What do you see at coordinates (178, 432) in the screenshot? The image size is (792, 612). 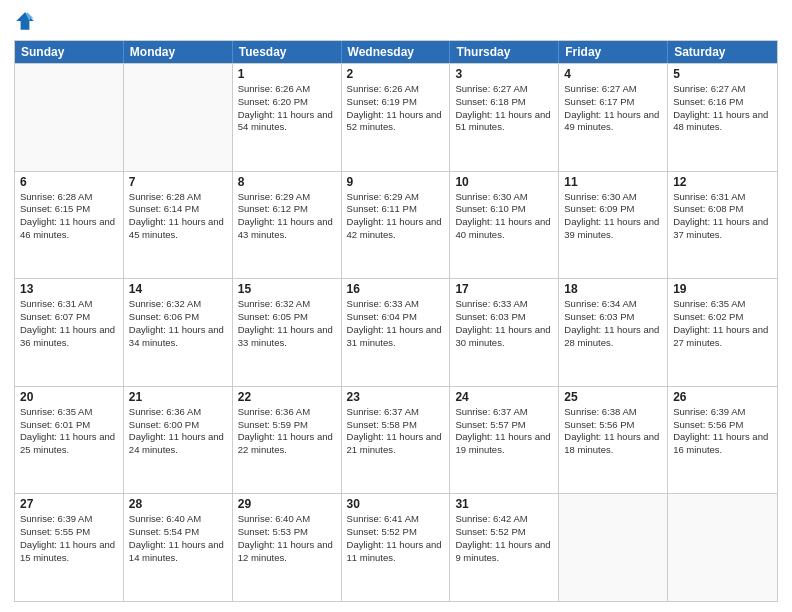 I see `day-info: Sunrise: 6:36 AM Sunset: 6:00 PM Dayligh…` at bounding box center [178, 432].